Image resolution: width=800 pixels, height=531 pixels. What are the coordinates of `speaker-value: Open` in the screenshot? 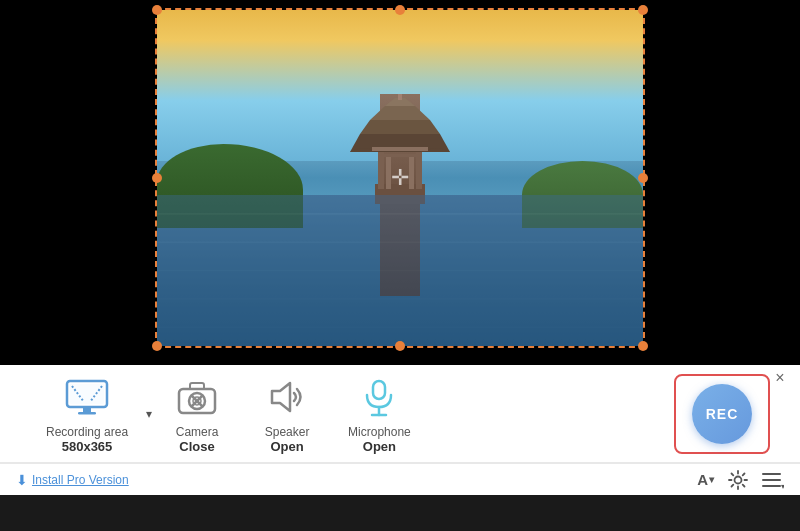 It's located at (286, 446).